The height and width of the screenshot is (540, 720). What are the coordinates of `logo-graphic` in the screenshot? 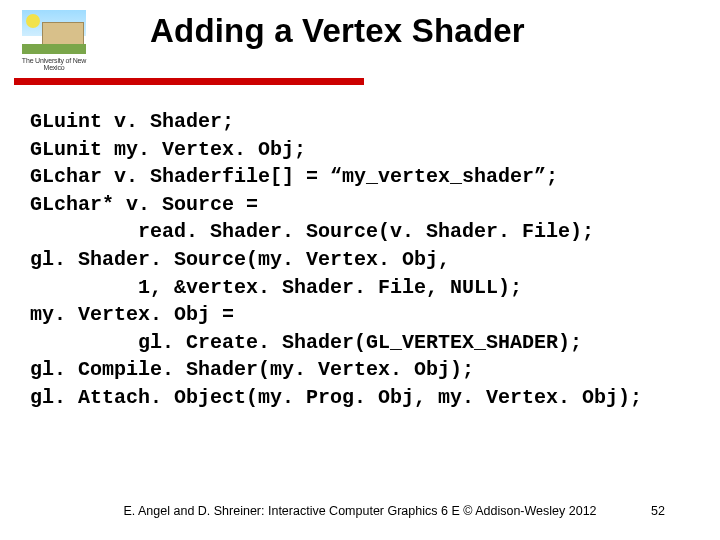 It's located at (54, 32).